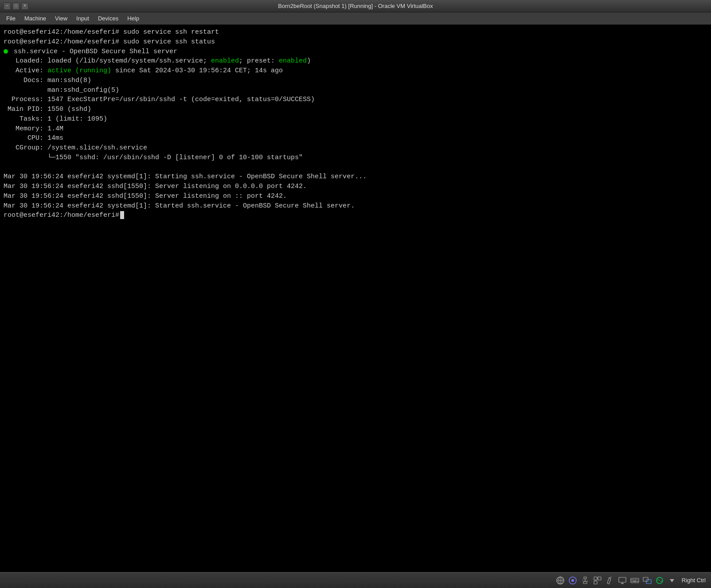 Image resolution: width=711 pixels, height=588 pixels. What do you see at coordinates (356, 110) in the screenshot?
I see `terminal-line: Main PID: 1550 (sshd)` at bounding box center [356, 110].